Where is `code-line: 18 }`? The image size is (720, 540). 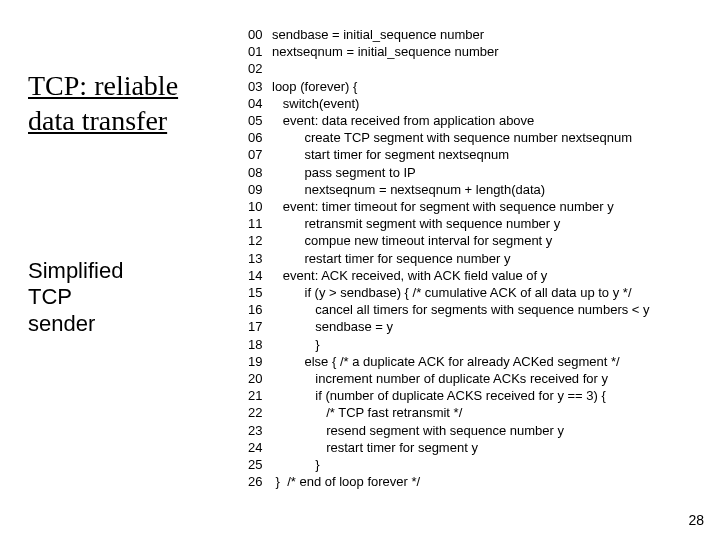 code-line: 18 } is located at coordinates (449, 344).